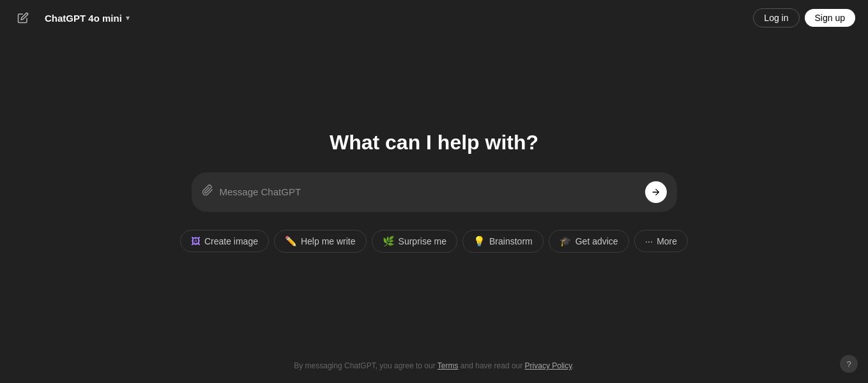 The height and width of the screenshot is (383, 868). I want to click on model-selector: ChatGPT 4o mini ▾, so click(87, 18).